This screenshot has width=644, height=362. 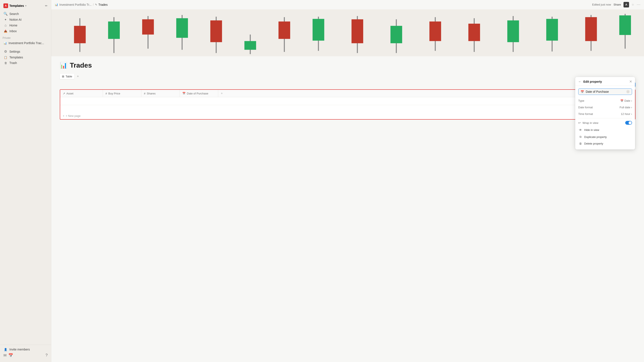 What do you see at coordinates (26, 19) in the screenshot?
I see `sidebar-item-notion-ai: ✦ Notion AI` at bounding box center [26, 19].